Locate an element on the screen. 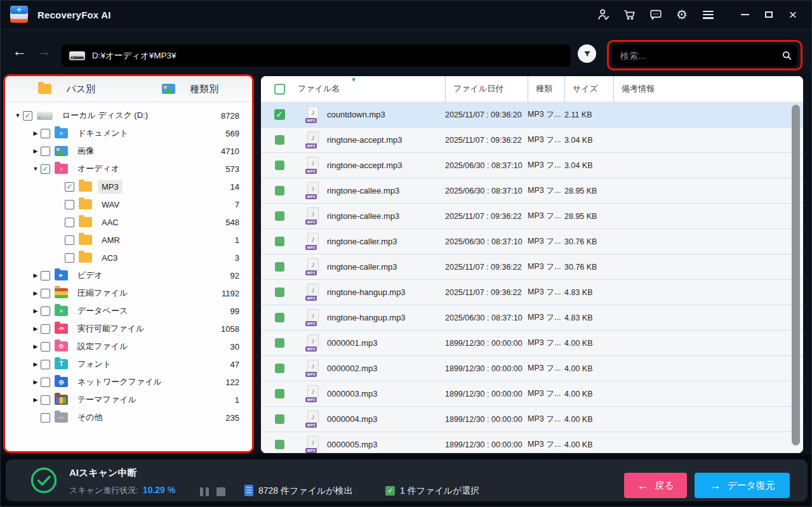 The width and height of the screenshot is (812, 507). column-header-remark: 備考情報 is located at coordinates (709, 89).